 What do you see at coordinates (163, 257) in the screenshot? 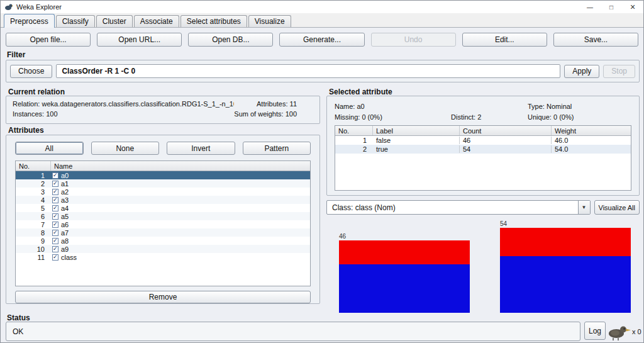
I see `attribute-row-class: 11class` at bounding box center [163, 257].